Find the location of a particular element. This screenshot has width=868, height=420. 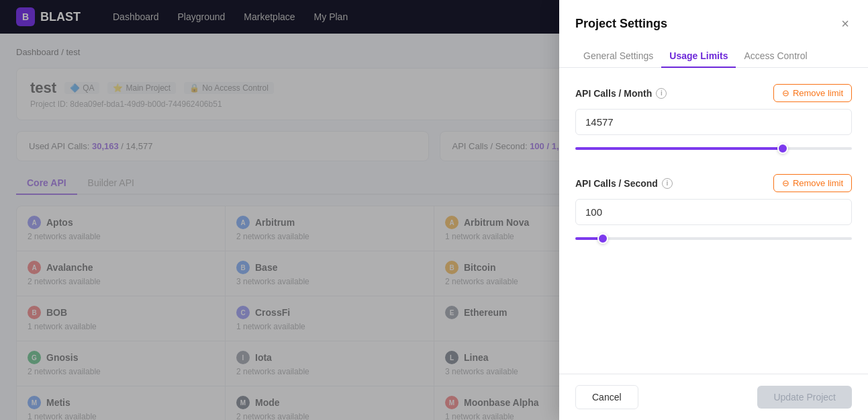

api-month-input is located at coordinates (714, 122).